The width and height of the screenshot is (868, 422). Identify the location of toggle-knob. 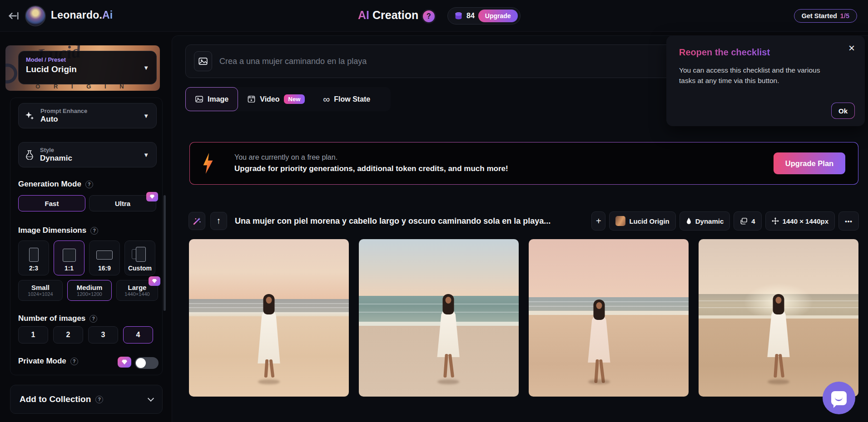
(141, 363).